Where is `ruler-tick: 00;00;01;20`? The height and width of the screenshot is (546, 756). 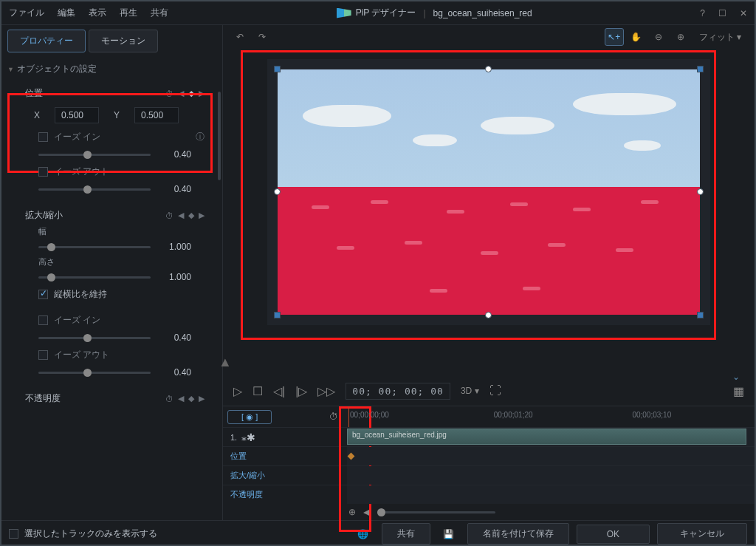
ruler-tick: 00;00;01;20 is located at coordinates (514, 415).